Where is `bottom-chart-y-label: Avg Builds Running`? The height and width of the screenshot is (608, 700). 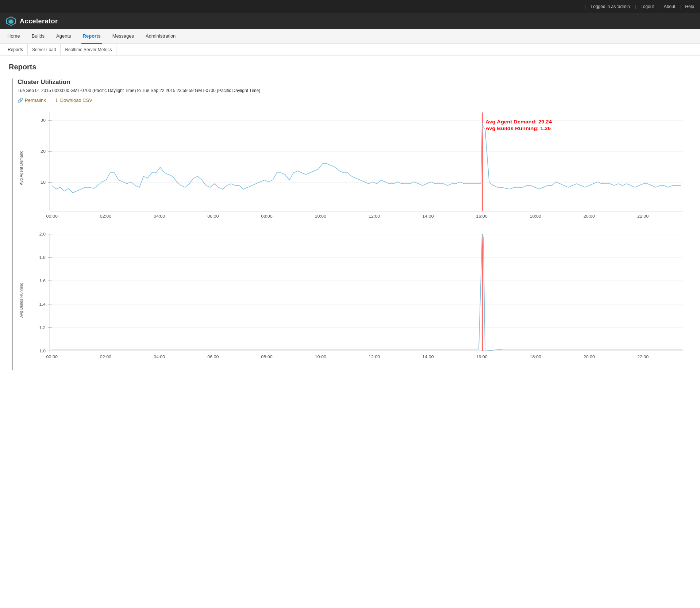
bottom-chart-y-label: Avg Builds Running is located at coordinates (21, 300).